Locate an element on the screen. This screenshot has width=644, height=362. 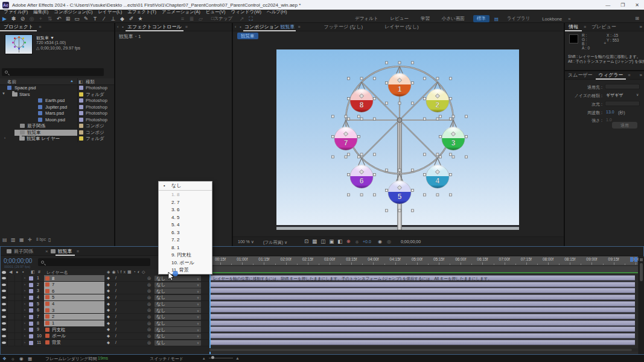
color-depth-button: 8 bpc is located at coordinates (41, 239).